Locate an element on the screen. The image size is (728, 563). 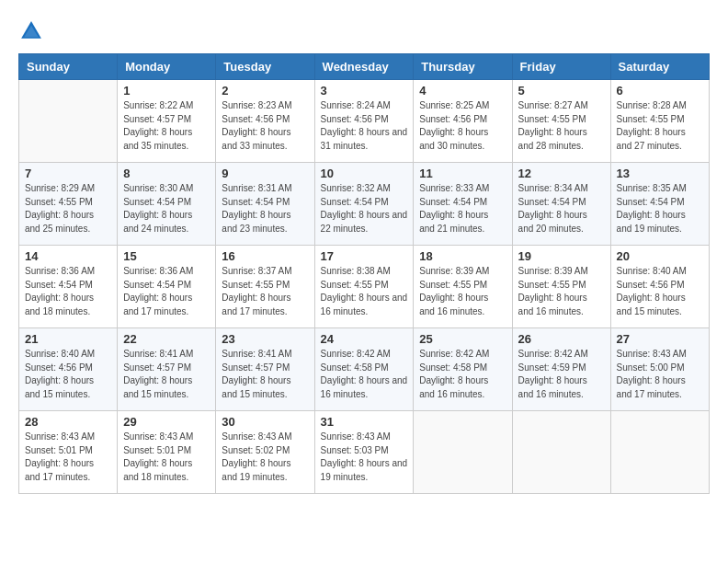
day-number: 21 is located at coordinates (68, 339).